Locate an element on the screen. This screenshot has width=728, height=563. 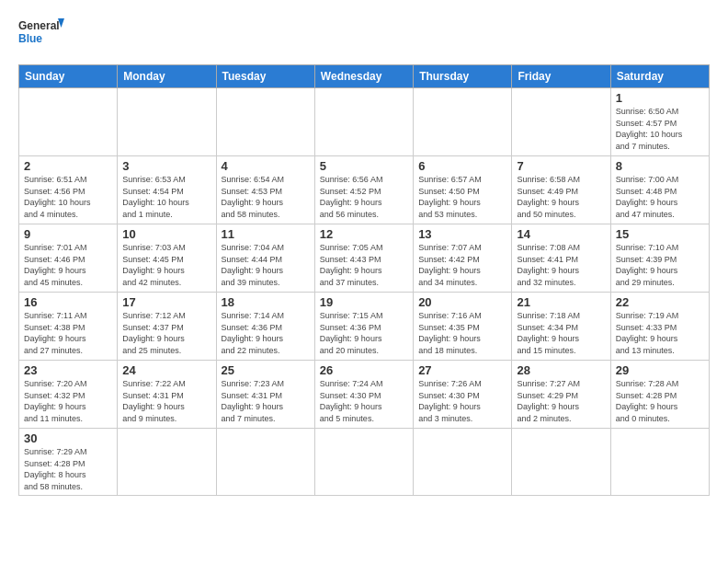
weekday-header-friday: Friday is located at coordinates (561, 77).